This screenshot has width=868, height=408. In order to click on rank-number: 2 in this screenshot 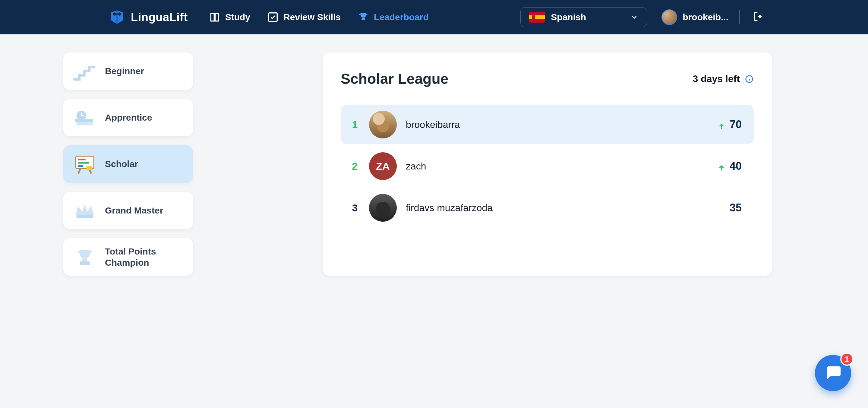, I will do `click(355, 166)`.